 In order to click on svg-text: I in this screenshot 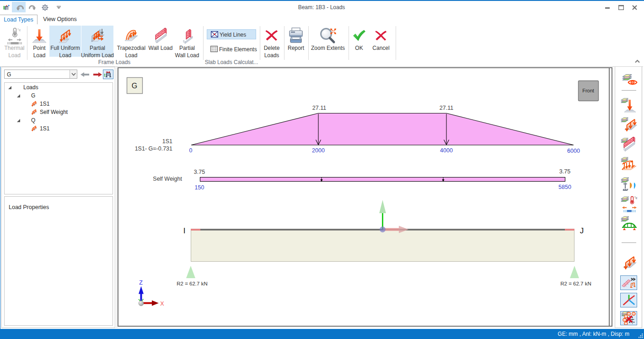, I will do `click(185, 231)`.